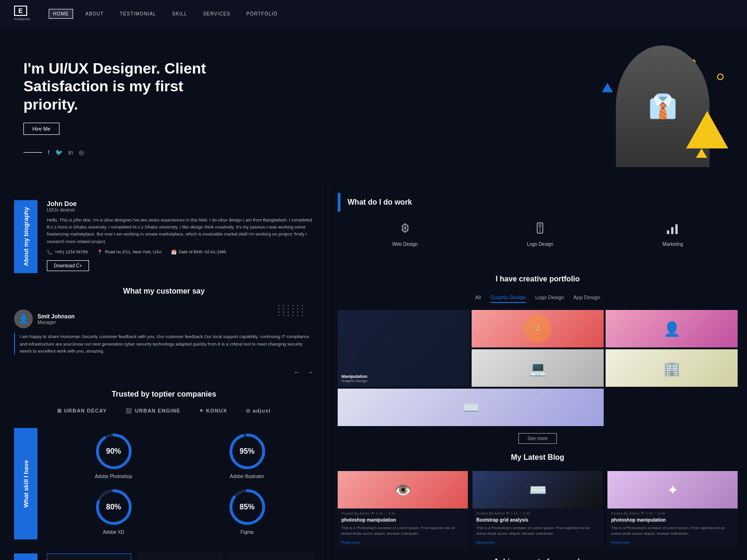 This screenshot has height=560, width=747. I want to click on portfolio-item-6: ⌨️, so click(471, 407).